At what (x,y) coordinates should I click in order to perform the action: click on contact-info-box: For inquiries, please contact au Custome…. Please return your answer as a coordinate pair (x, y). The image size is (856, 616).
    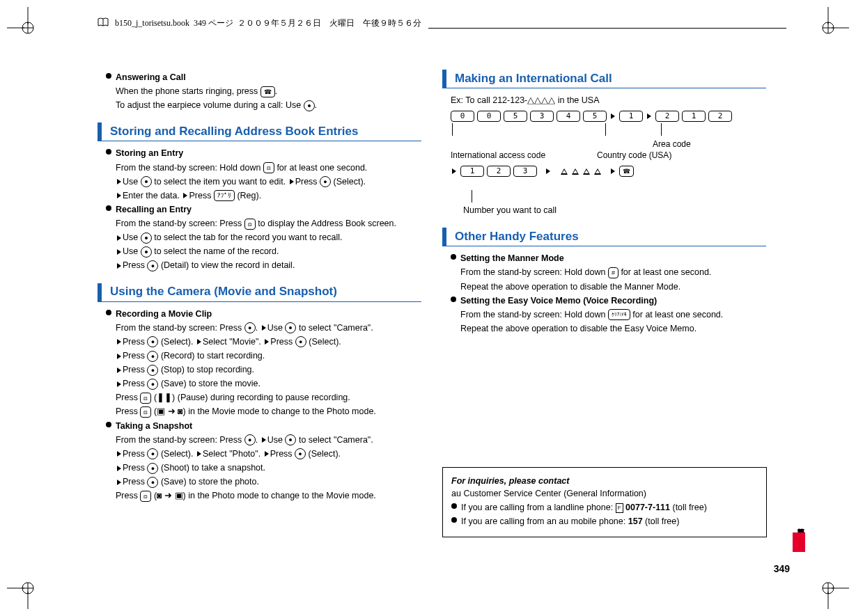
    Looking at the image, I should click on (605, 503).